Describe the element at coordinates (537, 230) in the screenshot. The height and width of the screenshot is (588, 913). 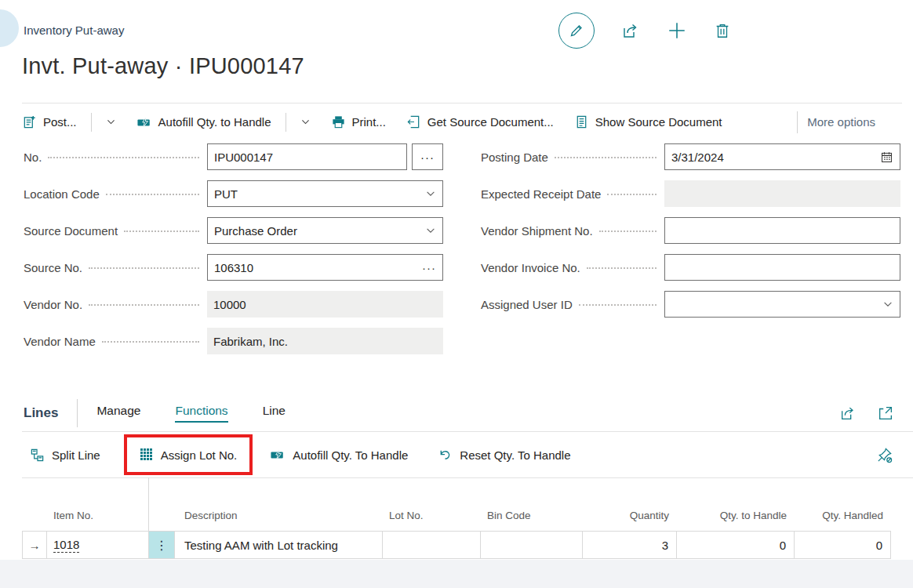
I see `field-label: Vendor Shipment No.` at that location.